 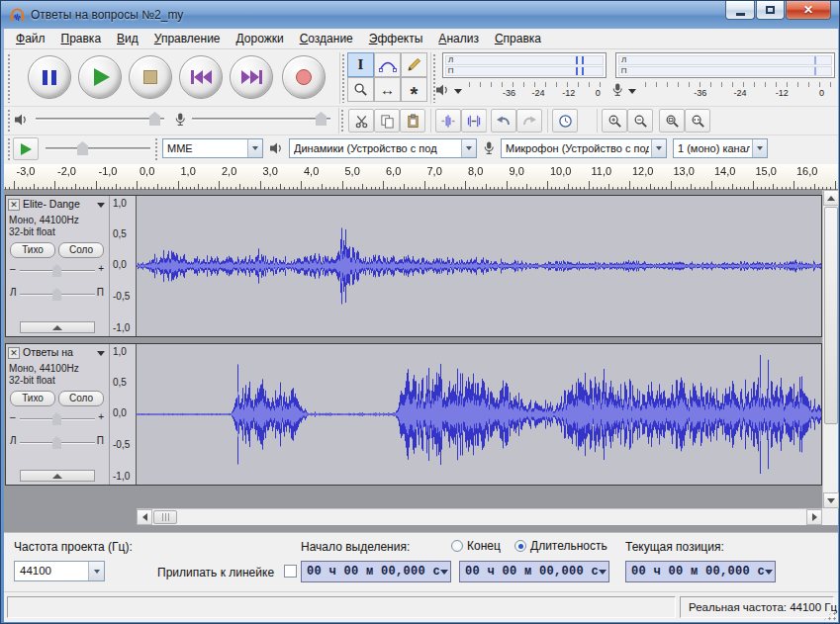 What do you see at coordinates (565, 121) in the screenshot?
I see `timer-button` at bounding box center [565, 121].